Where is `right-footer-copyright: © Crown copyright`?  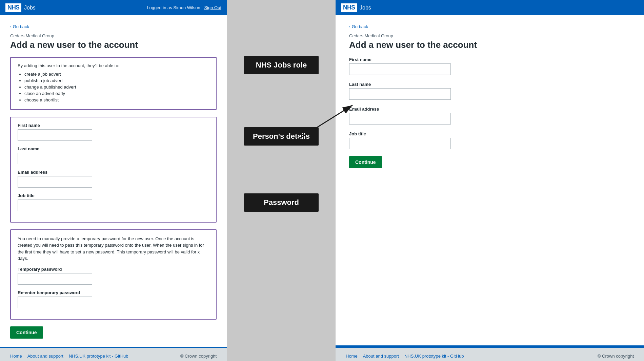 right-footer-copyright: © Crown copyright is located at coordinates (616, 356).